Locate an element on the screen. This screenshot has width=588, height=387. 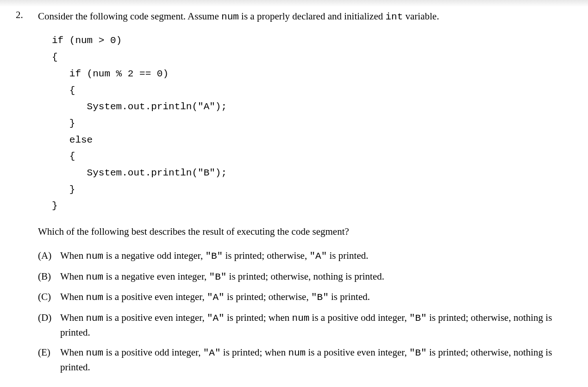
choice-text: When num is a positive odd integer, "A" … is located at coordinates (315, 360).